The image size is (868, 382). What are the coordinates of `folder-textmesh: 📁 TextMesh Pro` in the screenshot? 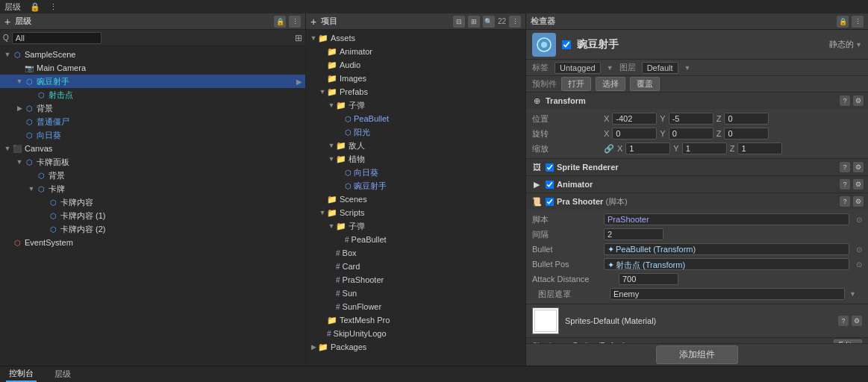 It's located at (416, 320).